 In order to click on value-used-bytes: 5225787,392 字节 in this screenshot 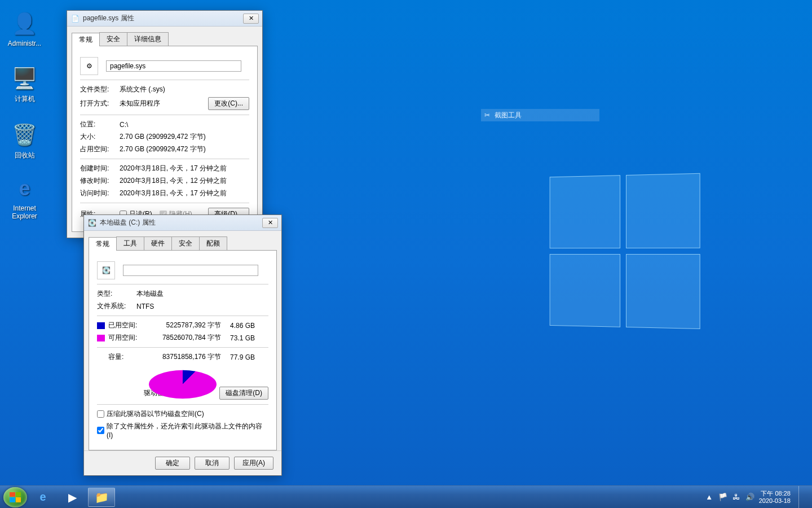, I will do `click(182, 325)`.